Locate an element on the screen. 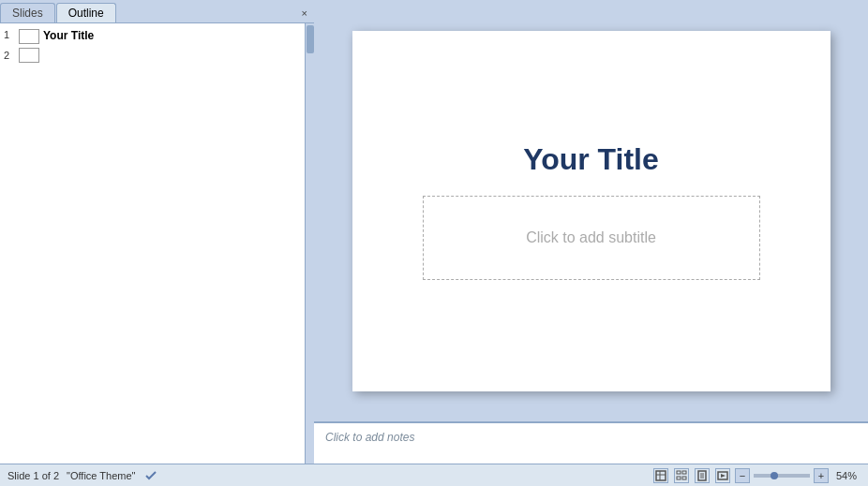 This screenshot has width=868, height=486. outline-number-1: 1 is located at coordinates (9, 35).